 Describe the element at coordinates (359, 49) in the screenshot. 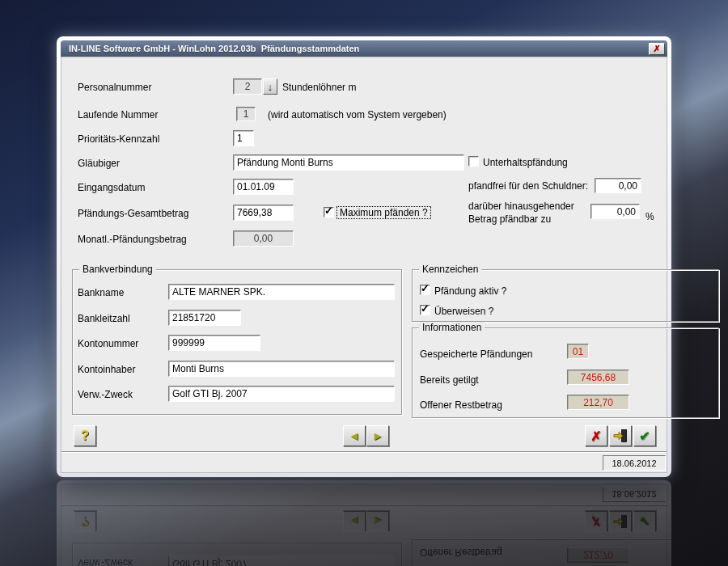

I see `window-title: IN-LINE Software GmbH - WinLohn 2012.03b…` at that location.